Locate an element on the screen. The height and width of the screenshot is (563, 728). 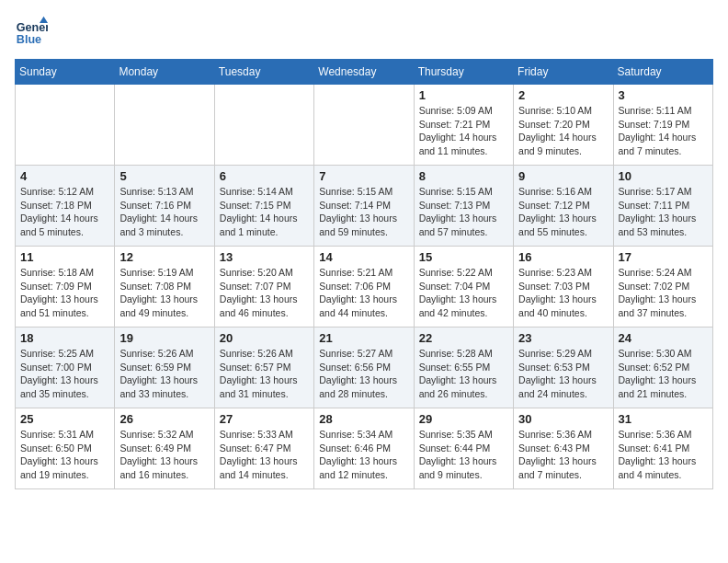
day-info: Sunrise: 5:18 AM Sunset: 7:09 PM Dayligh… is located at coordinates (64, 293).